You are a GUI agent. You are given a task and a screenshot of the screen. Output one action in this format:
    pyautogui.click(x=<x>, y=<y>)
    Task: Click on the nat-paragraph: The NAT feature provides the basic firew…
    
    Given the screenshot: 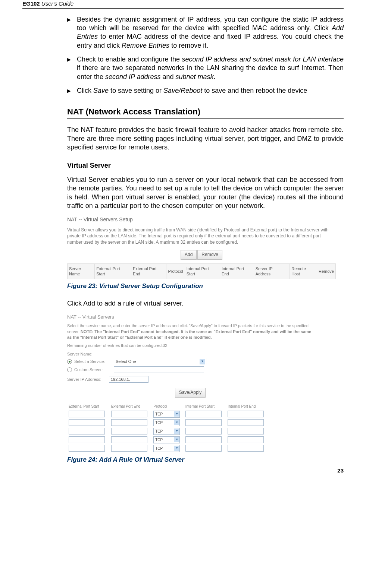 What is the action you would take?
    pyautogui.click(x=205, y=139)
    